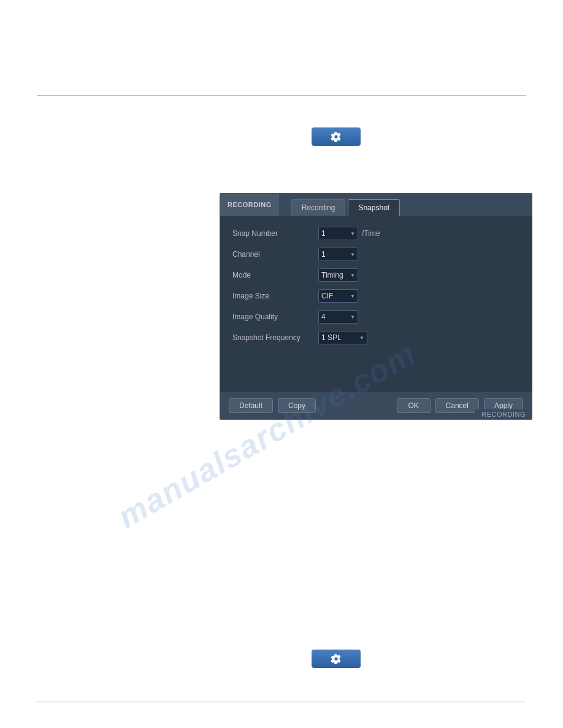 This screenshot has width=563, height=728. I want to click on image-size-control: CIF ▼, so click(339, 296).